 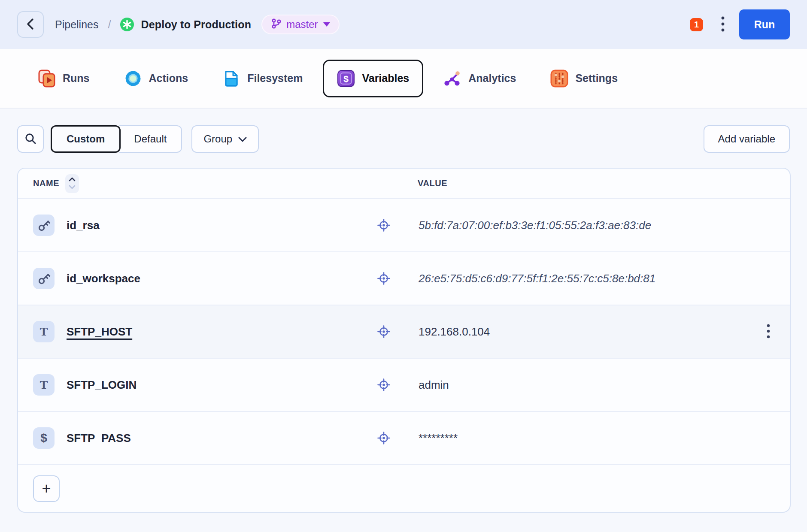 What do you see at coordinates (492, 78) in the screenshot?
I see `tab-label: Analytics` at bounding box center [492, 78].